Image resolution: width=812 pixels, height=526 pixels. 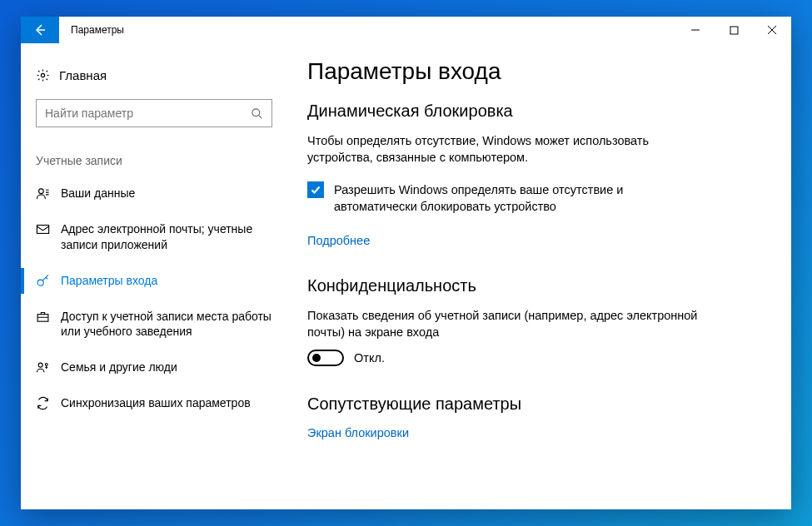 I want to click on sidebar-item-signin-options: Параметры входа, so click(x=154, y=281).